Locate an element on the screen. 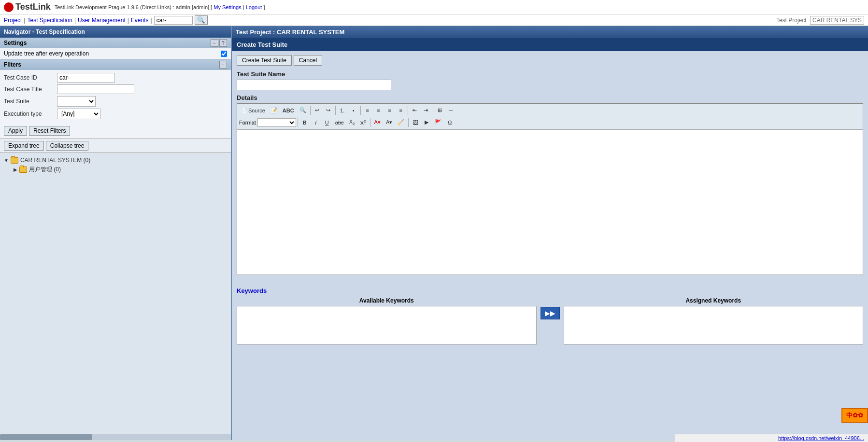  test-specification-link: Test Specification is located at coordinates (49, 20).